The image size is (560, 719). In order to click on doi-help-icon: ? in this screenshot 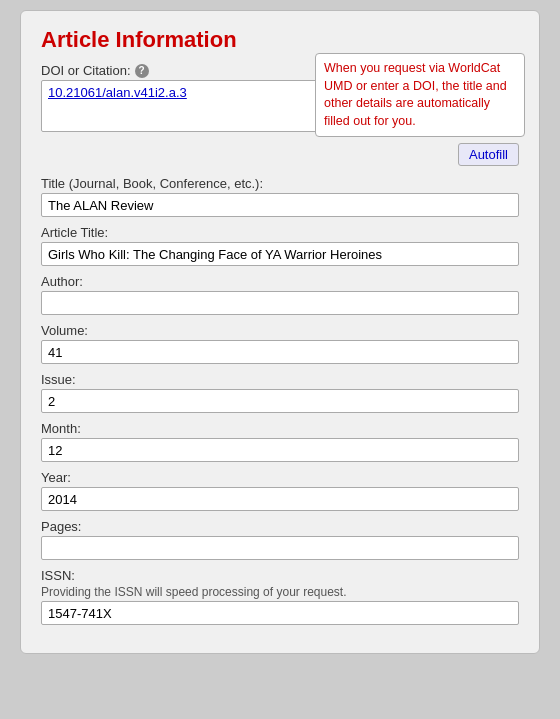, I will do `click(142, 71)`.